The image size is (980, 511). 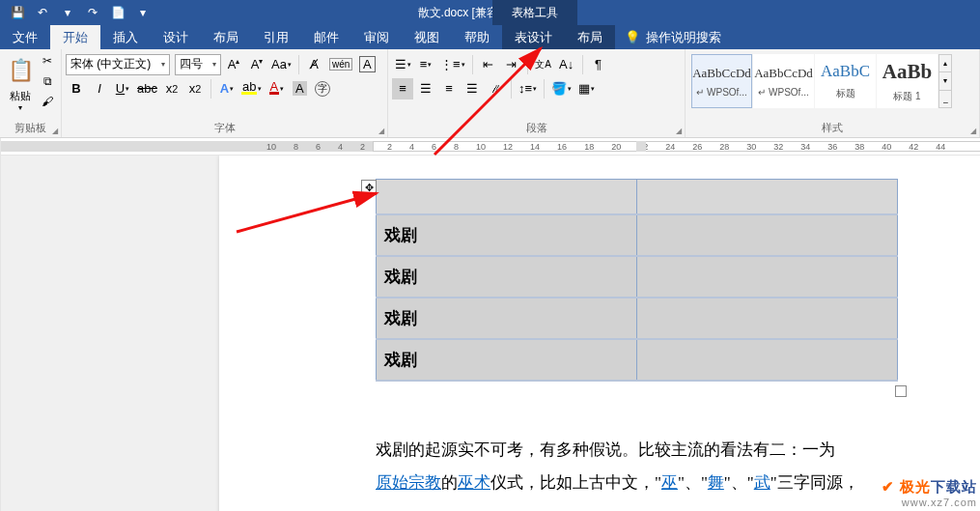 I want to click on justify-button: ☰, so click(x=472, y=89).